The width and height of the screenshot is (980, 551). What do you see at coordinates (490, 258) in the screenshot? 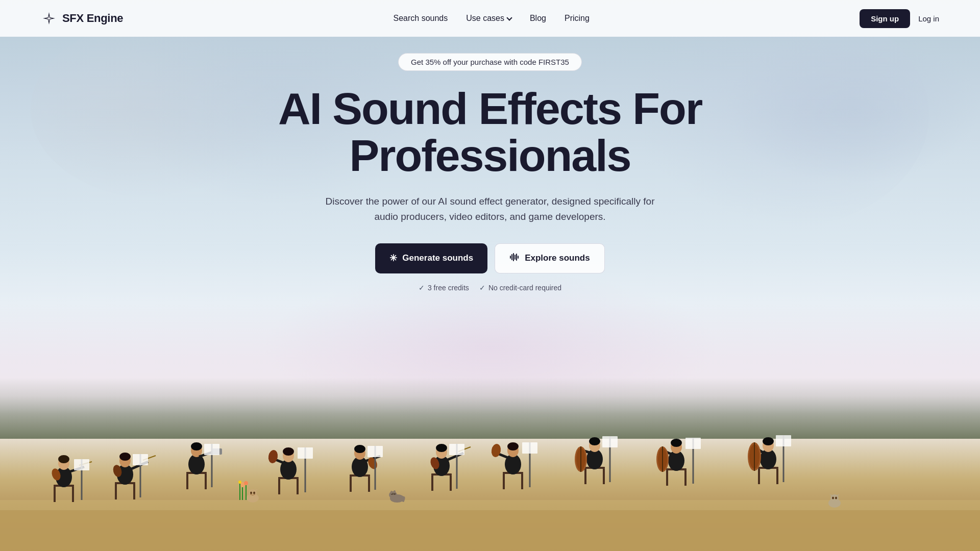
I see `cta-buttons: ✳ Generate sounds Explore sounds` at bounding box center [490, 258].